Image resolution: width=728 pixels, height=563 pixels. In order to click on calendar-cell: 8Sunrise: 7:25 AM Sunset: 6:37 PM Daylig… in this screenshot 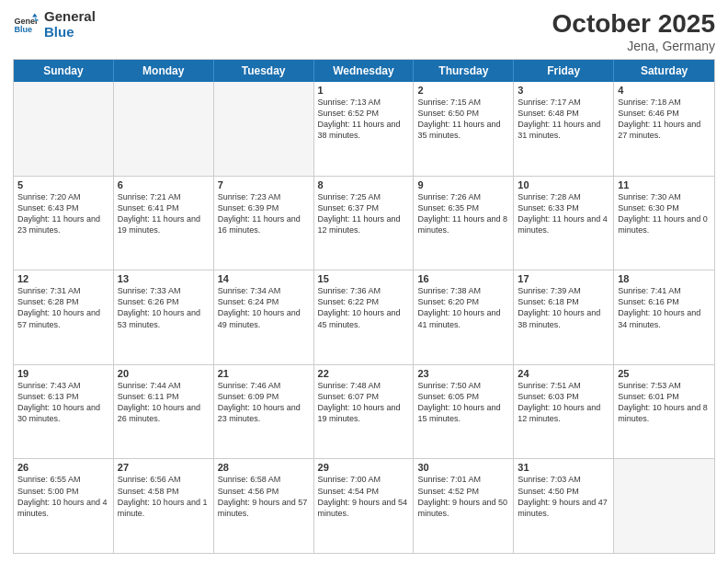, I will do `click(364, 224)`.